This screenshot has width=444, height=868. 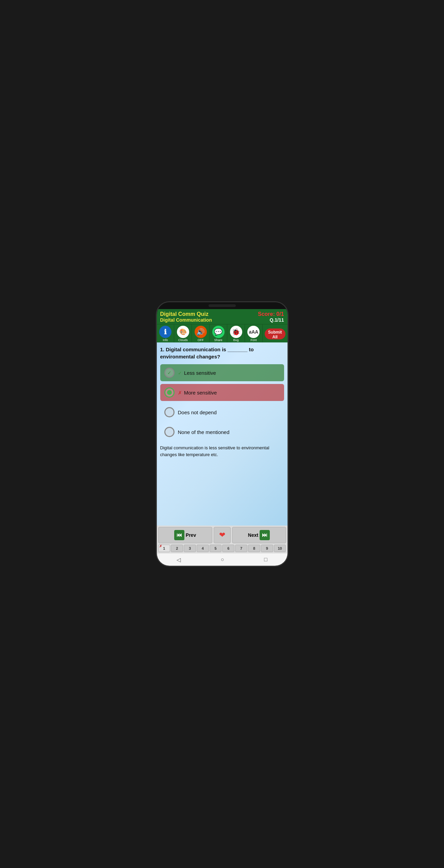 What do you see at coordinates (253, 340) in the screenshot?
I see `font-label: Font` at bounding box center [253, 340].